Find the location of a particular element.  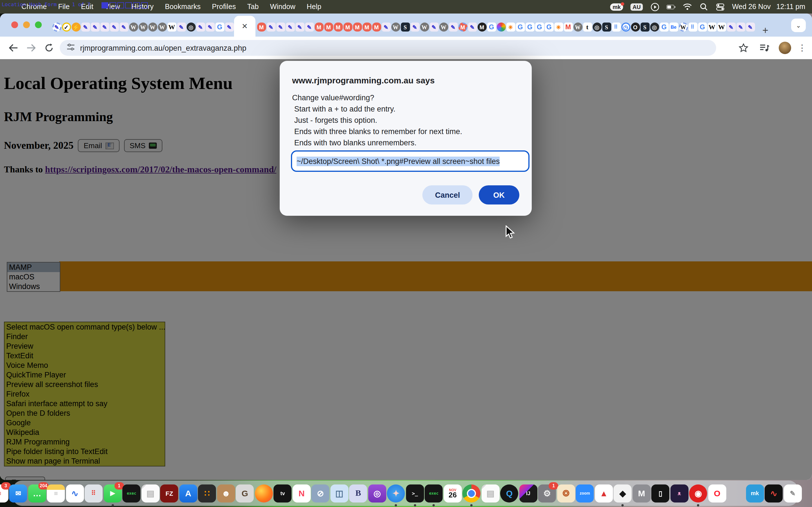

menu-bar-clock: Wed 26 Nov12:11 pm is located at coordinates (768, 7).